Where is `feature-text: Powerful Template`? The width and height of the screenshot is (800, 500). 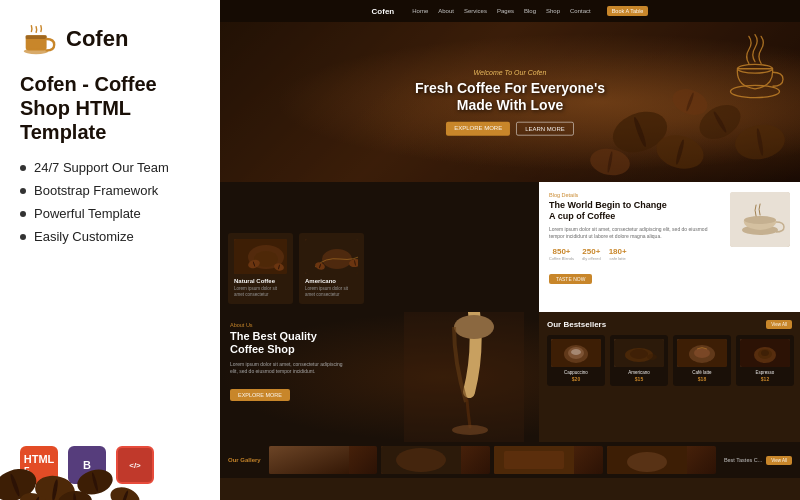 feature-text: Powerful Template is located at coordinates (88, 214).